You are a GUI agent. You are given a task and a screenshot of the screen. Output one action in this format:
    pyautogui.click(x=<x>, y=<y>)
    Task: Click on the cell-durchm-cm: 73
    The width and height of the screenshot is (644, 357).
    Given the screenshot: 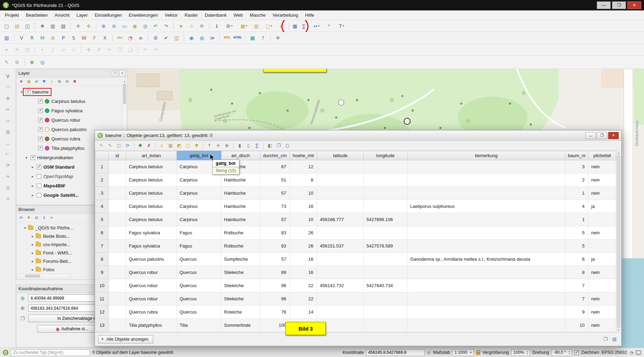 What is the action you would take?
    pyautogui.click(x=275, y=206)
    